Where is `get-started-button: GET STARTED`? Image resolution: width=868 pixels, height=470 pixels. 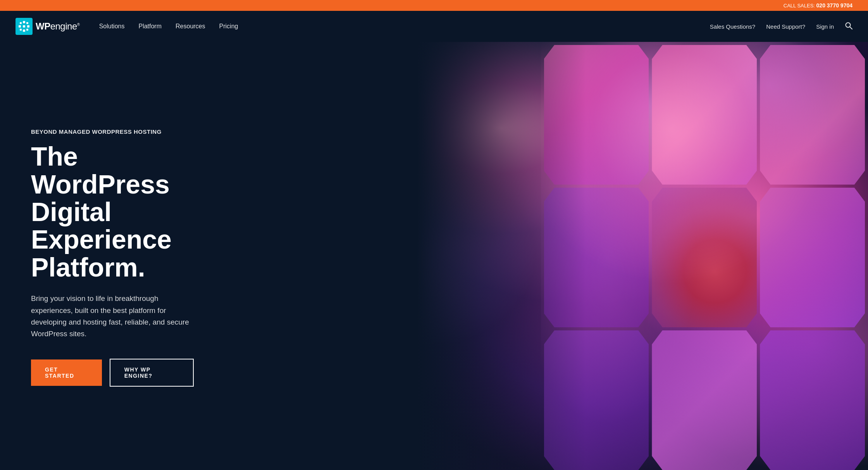
get-started-button: GET STARTED is located at coordinates (67, 373).